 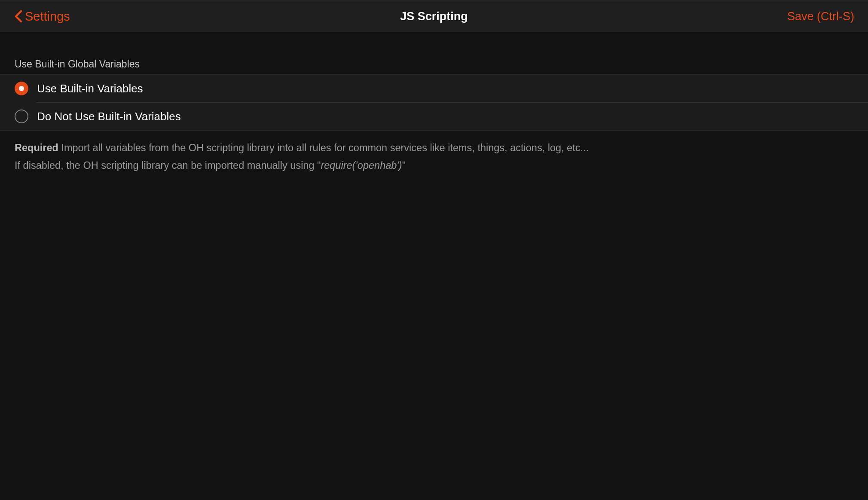 I want to click on save-button: Save (Ctrl-S), so click(x=821, y=16).